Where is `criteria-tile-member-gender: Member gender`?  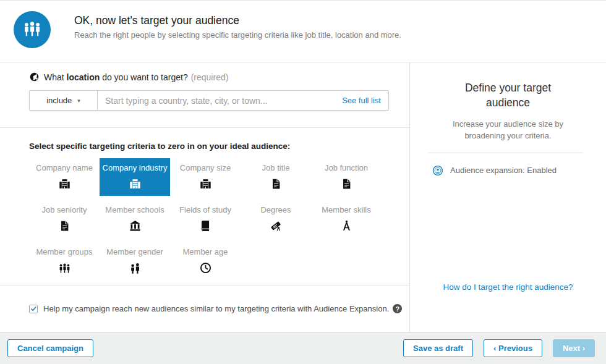
criteria-tile-member-gender: Member gender is located at coordinates (135, 261).